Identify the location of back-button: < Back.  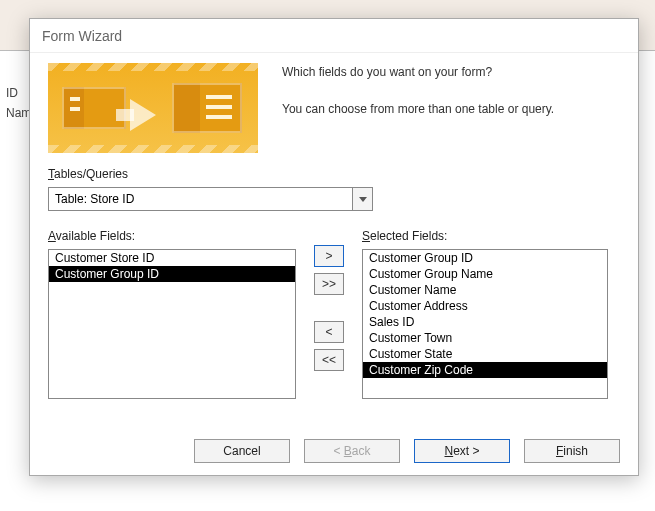
(352, 451).